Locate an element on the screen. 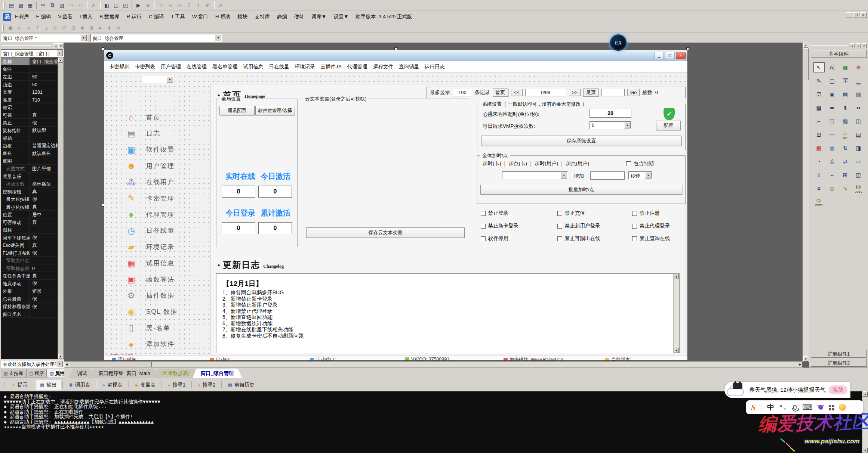 This screenshot has width=868, height=453. property-row: 可否移动真 is located at coordinates (29, 223).